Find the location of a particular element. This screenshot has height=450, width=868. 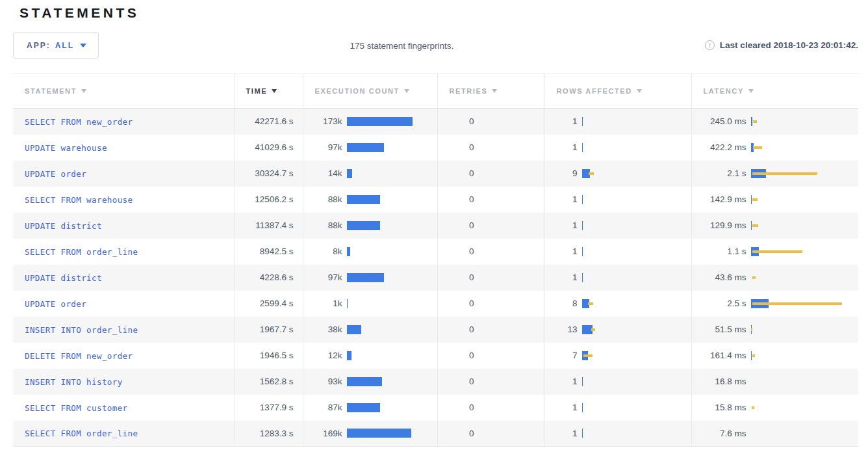

time-cell: 1377.9 s is located at coordinates (268, 408).